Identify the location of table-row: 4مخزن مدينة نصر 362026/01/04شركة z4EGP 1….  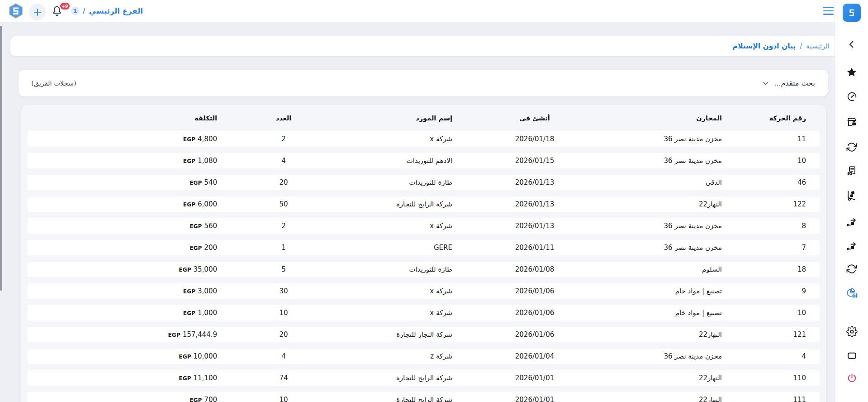
(423, 356).